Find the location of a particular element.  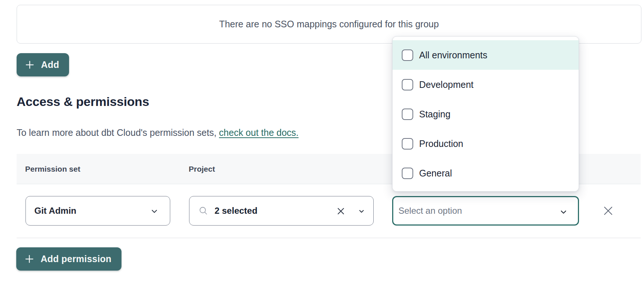

row-divider is located at coordinates (329, 238).